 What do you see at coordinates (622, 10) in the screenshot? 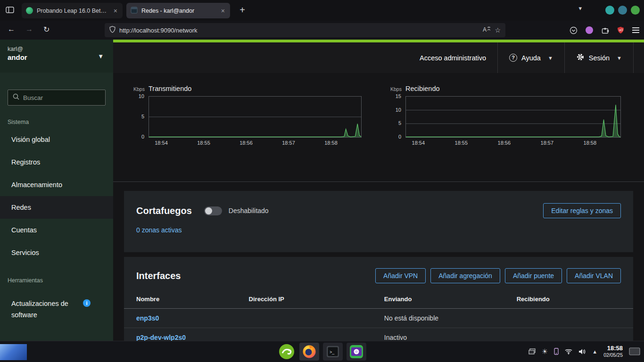
I see `window-maximize-button` at bounding box center [622, 10].